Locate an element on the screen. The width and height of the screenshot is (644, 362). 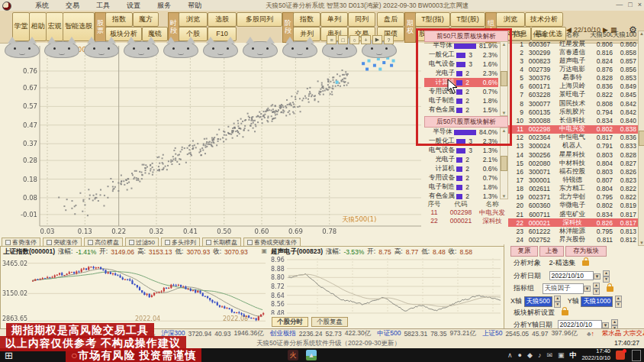
mini-icon-+: + is located at coordinates (366, 40).